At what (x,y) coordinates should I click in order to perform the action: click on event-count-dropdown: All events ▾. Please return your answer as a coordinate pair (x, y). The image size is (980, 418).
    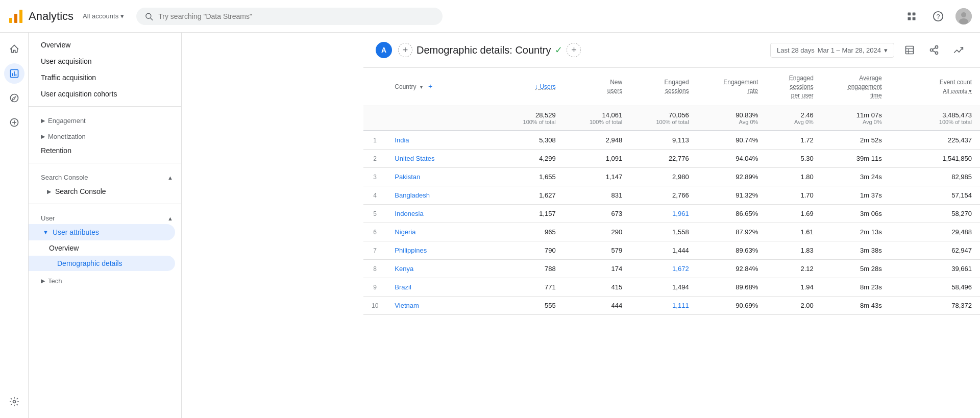
    Looking at the image, I should click on (958, 91).